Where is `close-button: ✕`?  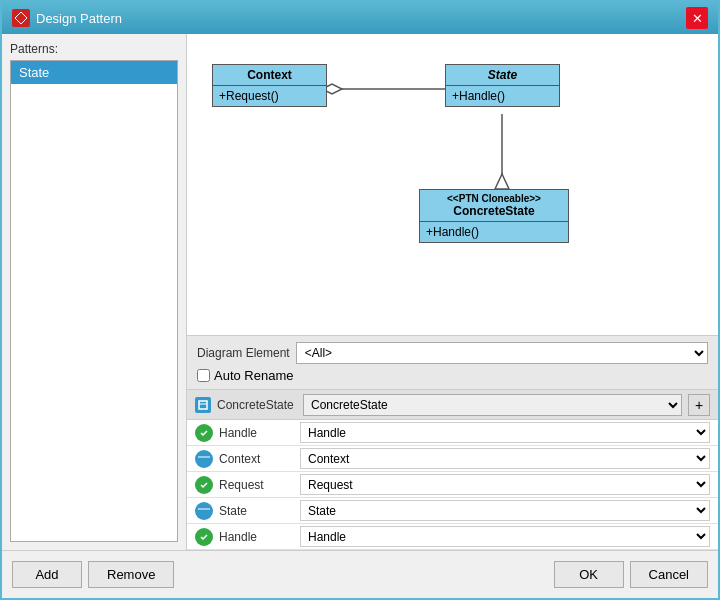 close-button: ✕ is located at coordinates (697, 18).